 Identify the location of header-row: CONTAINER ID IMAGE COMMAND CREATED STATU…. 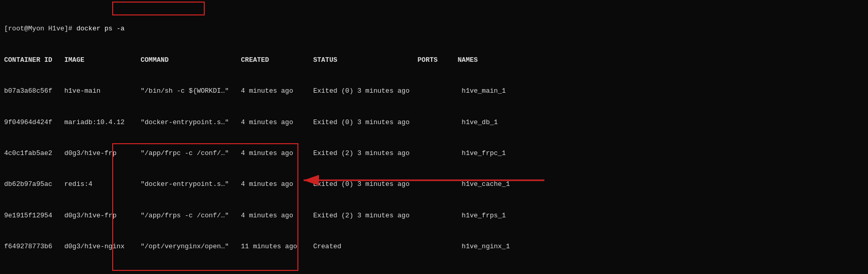
(434, 60).